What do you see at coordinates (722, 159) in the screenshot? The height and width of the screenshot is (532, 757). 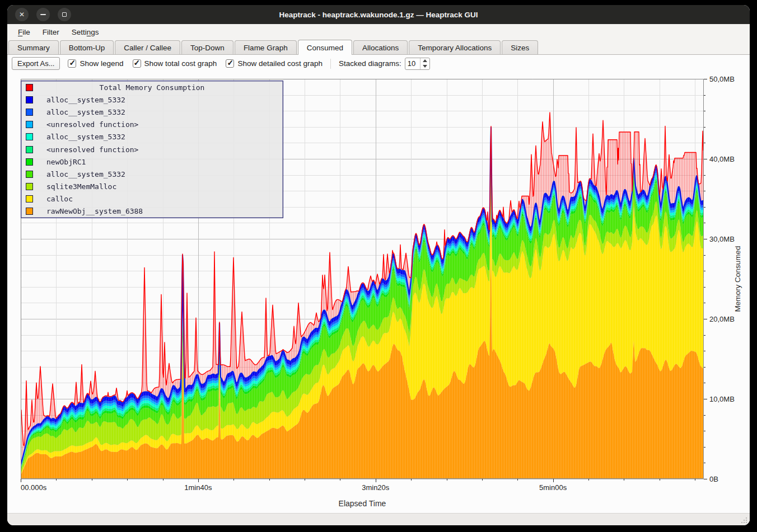 I see `y-tick-label: 40,0MB` at bounding box center [722, 159].